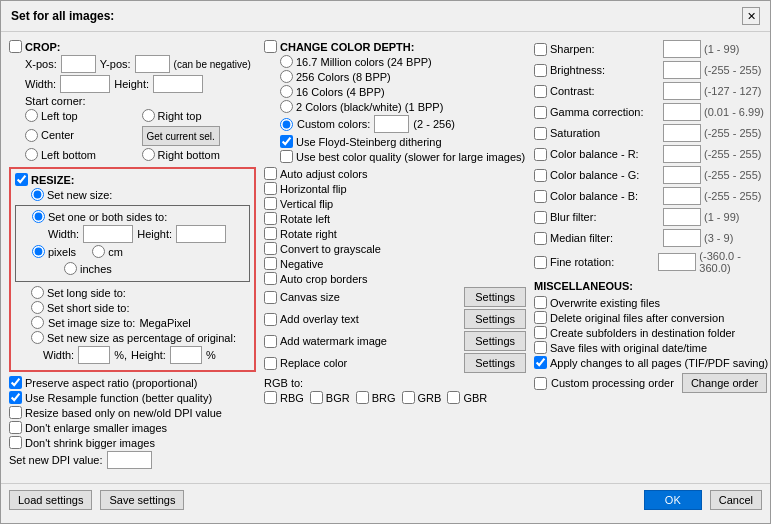 Image resolution: width=771 pixels, height=524 pixels. Describe the element at coordinates (38, 338) in the screenshot. I see `set-pct-radio` at that location.